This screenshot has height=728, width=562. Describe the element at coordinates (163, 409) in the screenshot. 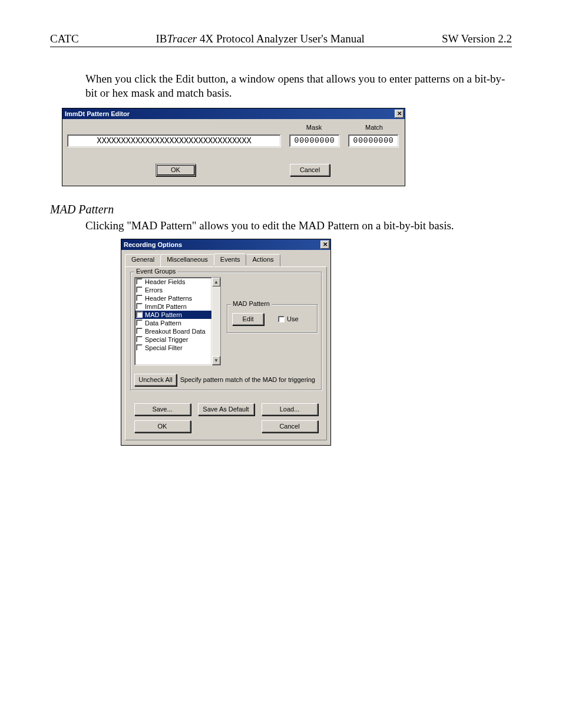

I see `save-button: Save...` at that location.